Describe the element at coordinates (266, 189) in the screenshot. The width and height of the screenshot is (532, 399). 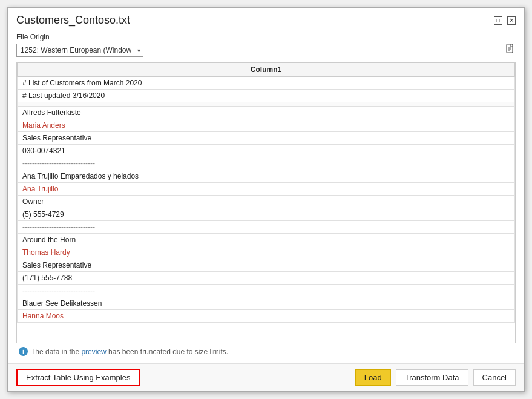
I see `table-row: Ana Trujillo` at that location.